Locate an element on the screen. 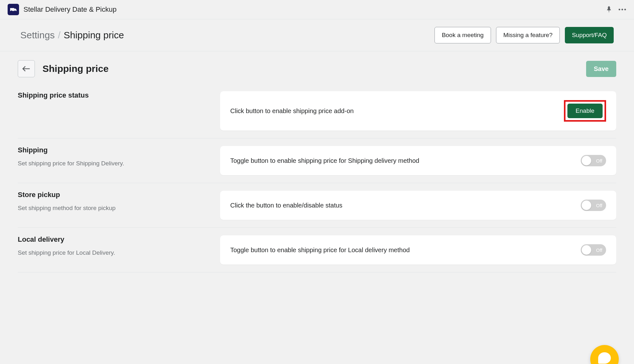  section-description: Set shipping price for Local Delivery. is located at coordinates (111, 253).